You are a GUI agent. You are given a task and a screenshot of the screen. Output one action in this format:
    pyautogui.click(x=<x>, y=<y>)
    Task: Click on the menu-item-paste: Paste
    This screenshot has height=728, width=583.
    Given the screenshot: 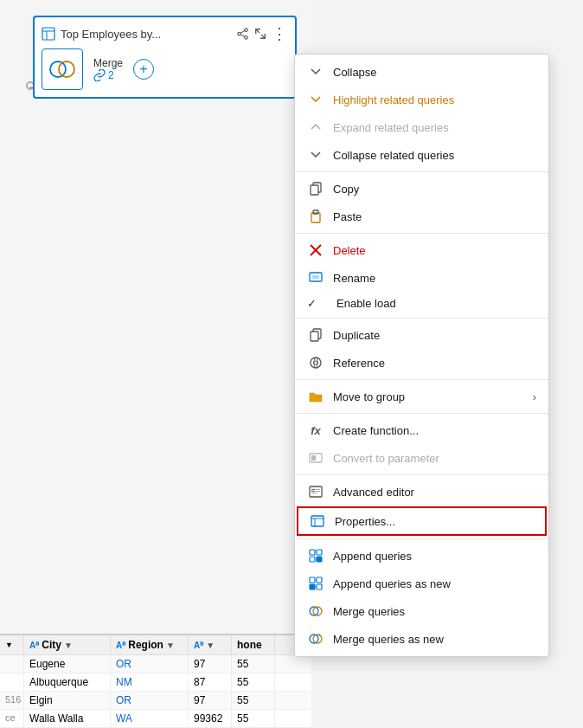 What is the action you would take?
    pyautogui.click(x=422, y=216)
    